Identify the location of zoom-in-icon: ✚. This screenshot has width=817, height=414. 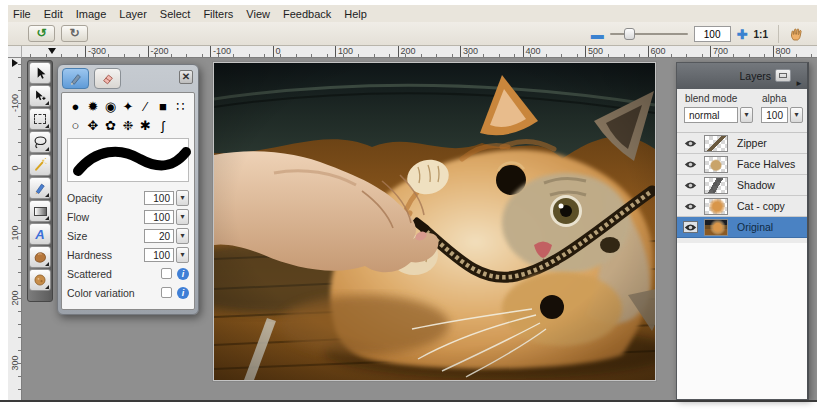
(742, 34).